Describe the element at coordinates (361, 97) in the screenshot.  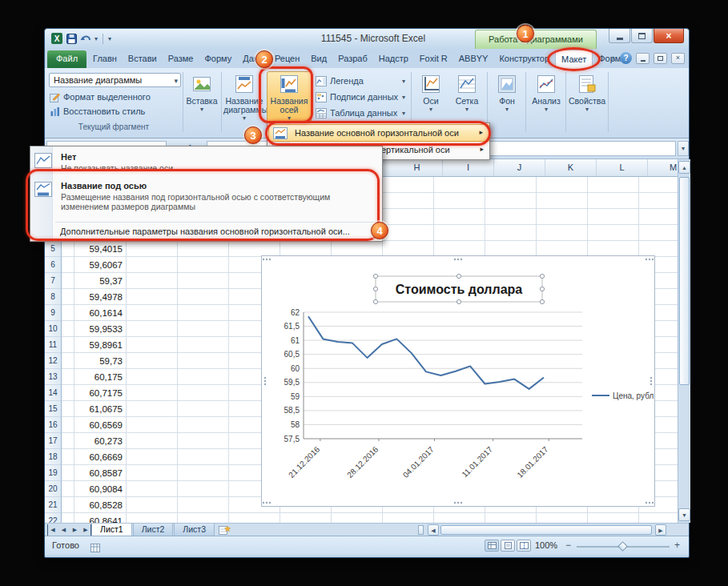
I see `data-labels-button: Подписи данных ▾` at that location.